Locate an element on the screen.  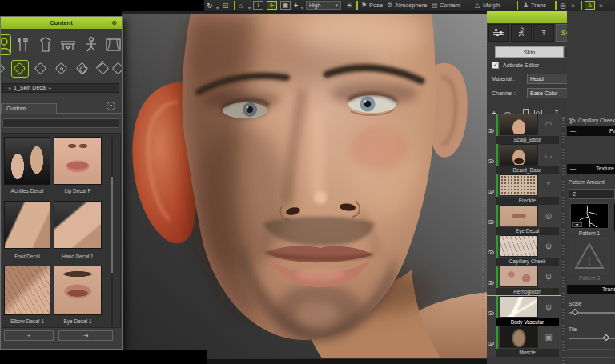
needle-category-icon is located at coordinates (103, 69).